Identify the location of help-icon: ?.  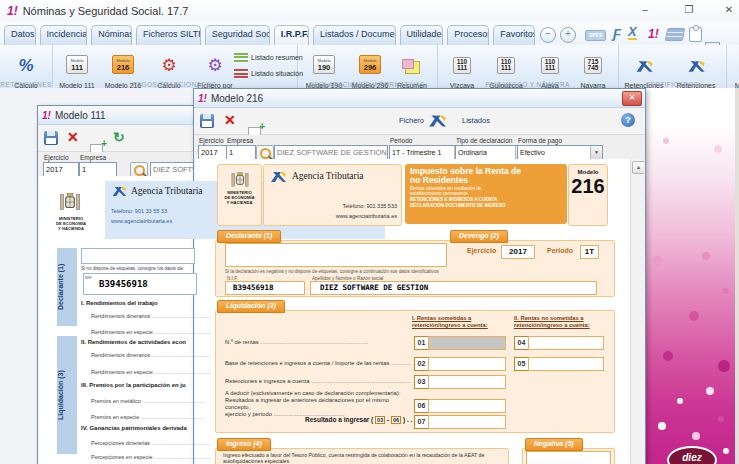
(628, 120).